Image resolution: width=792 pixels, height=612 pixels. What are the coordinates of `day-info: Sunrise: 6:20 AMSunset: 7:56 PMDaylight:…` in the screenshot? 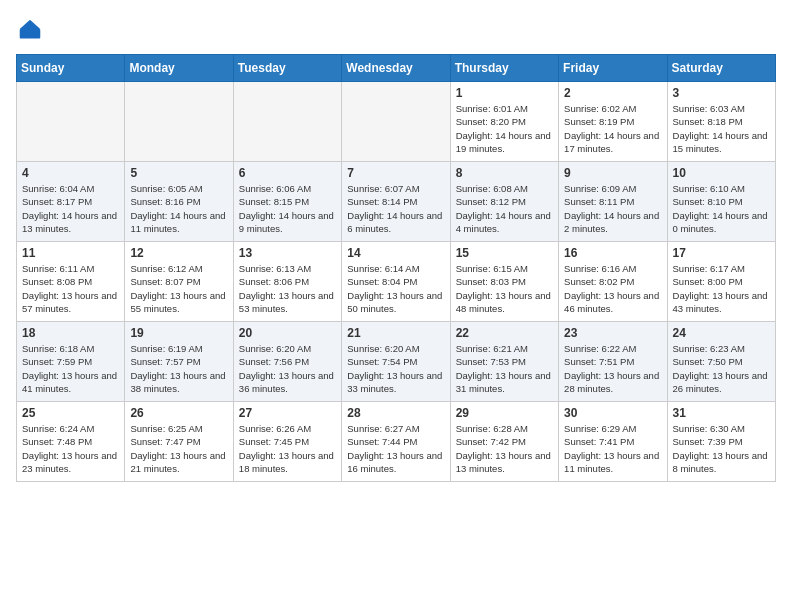 It's located at (288, 368).